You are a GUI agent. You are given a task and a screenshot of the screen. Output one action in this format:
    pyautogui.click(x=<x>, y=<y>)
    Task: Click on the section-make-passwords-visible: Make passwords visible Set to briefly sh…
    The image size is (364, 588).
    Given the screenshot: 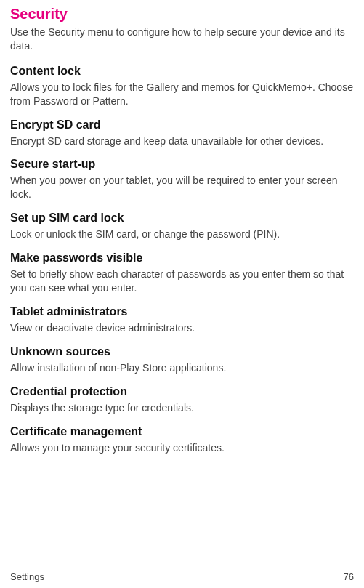 What is the action you would take?
    pyautogui.click(x=182, y=273)
    